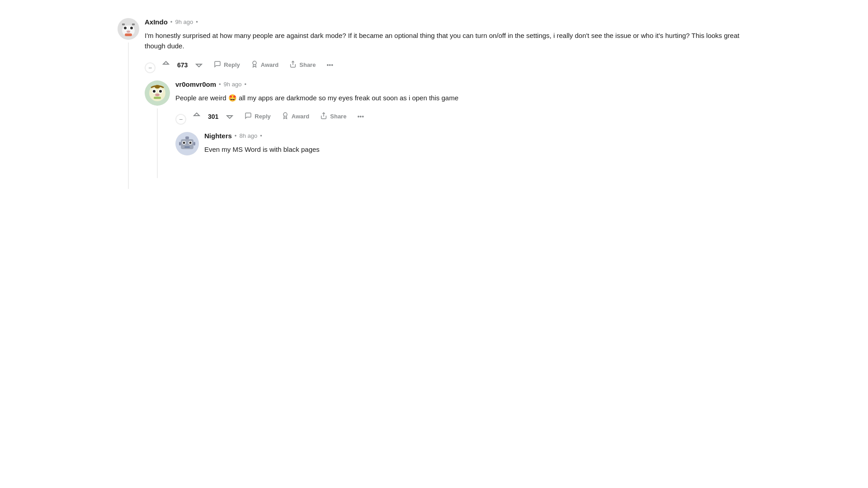  Describe the element at coordinates (477, 136) in the screenshot. I see `reply2-meta: Nighters • 8h ago •` at that location.